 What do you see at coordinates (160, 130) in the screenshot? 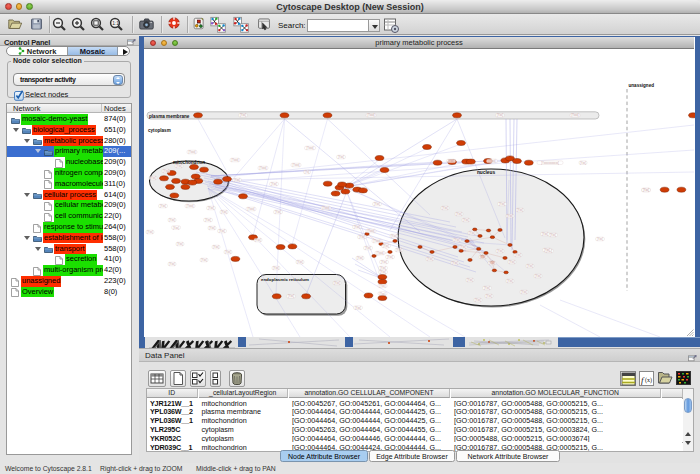
I see `svg-text: cytoplasm` at bounding box center [160, 130].